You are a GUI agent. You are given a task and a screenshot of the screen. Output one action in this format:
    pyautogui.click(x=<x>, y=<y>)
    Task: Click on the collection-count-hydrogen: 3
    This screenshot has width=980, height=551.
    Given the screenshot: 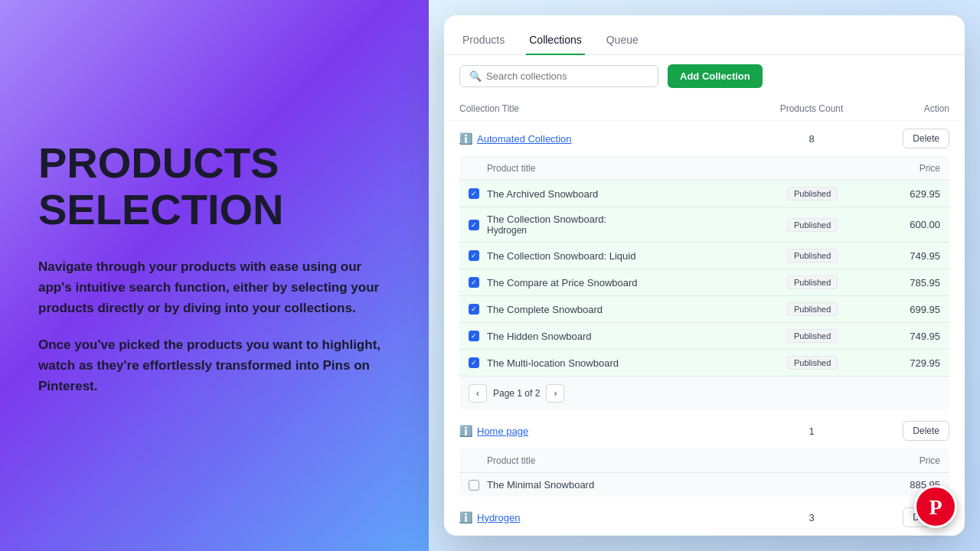 What is the action you would take?
    pyautogui.click(x=812, y=517)
    